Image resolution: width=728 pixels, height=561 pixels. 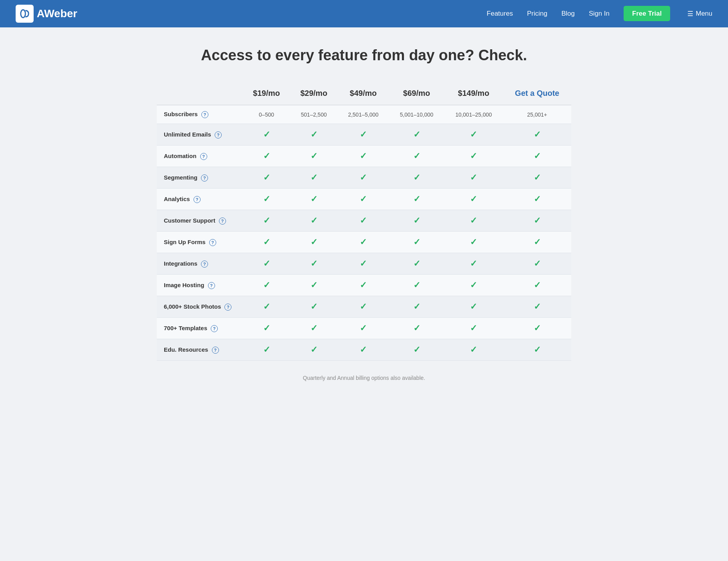 What do you see at coordinates (364, 350) in the screenshot?
I see `table-row: Edu. Resources ?✓✓✓✓✓✓` at bounding box center [364, 350].